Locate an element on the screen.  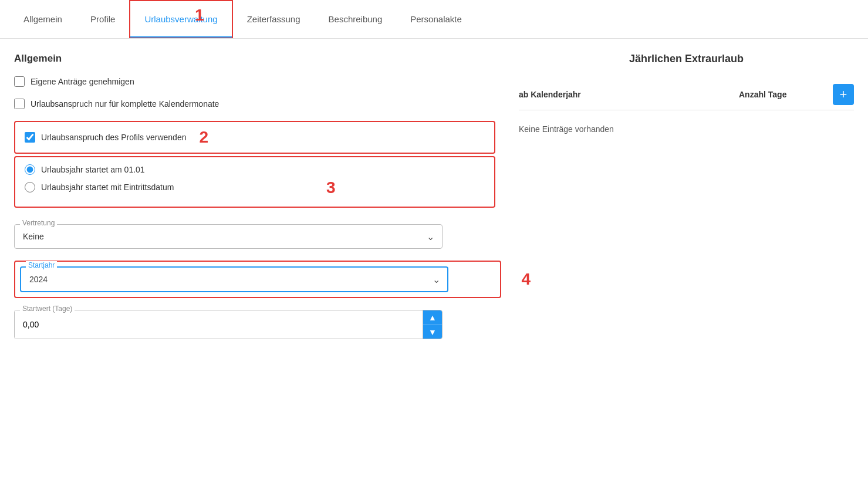
startjahr-highlight-box: Startjahr 2024 2023 2025 ⌄ 4 is located at coordinates (258, 279).